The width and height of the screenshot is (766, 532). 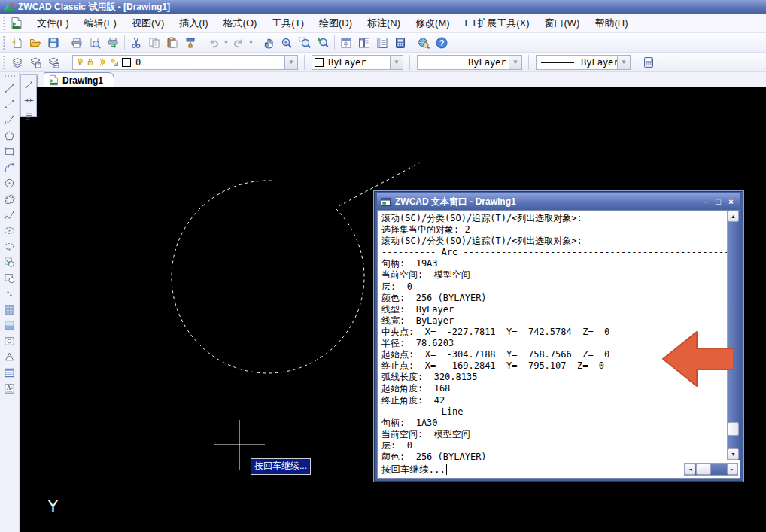 What do you see at coordinates (9, 215) in the screenshot?
I see `spline-icon` at bounding box center [9, 215].